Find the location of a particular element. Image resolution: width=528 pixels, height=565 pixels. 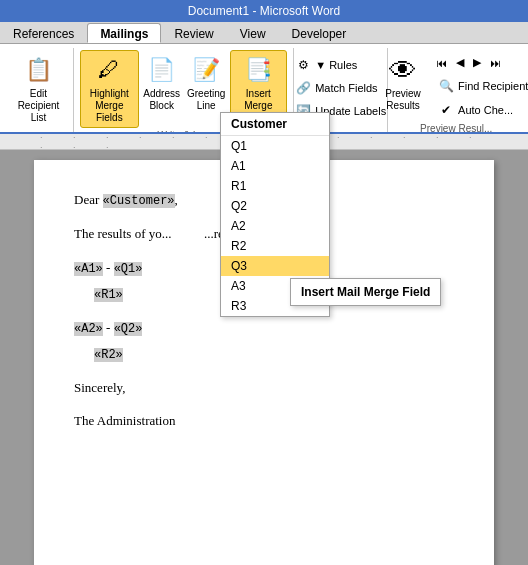

address-block-label: AddressBlock is located at coordinates (162, 100).